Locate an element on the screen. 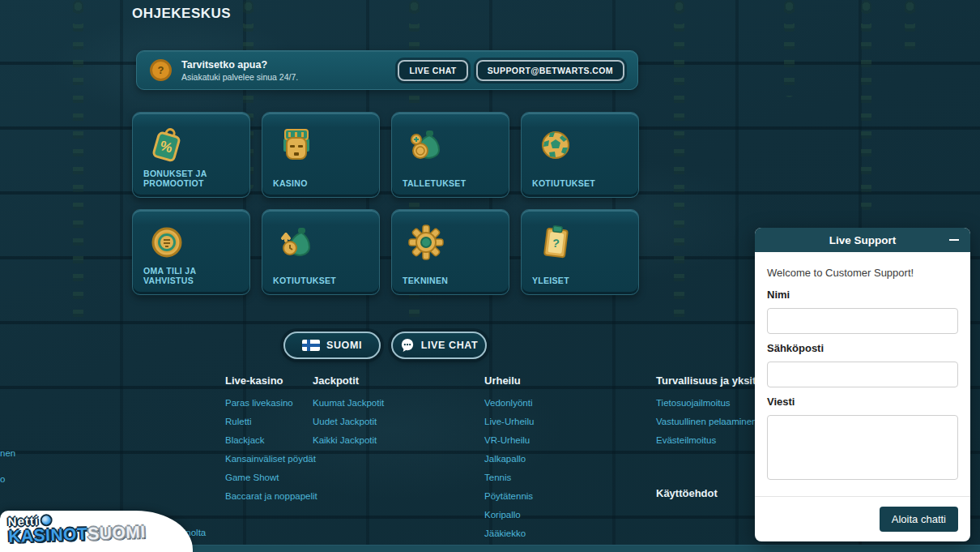 The height and width of the screenshot is (552, 980). footer-link: Blackjack is located at coordinates (271, 440).